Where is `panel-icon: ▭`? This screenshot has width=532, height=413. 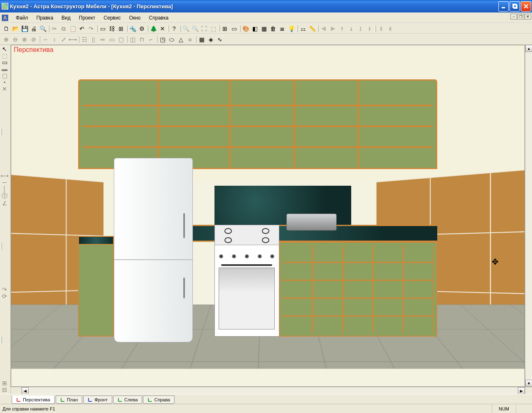 panel-icon: ▭ is located at coordinates (103, 29).